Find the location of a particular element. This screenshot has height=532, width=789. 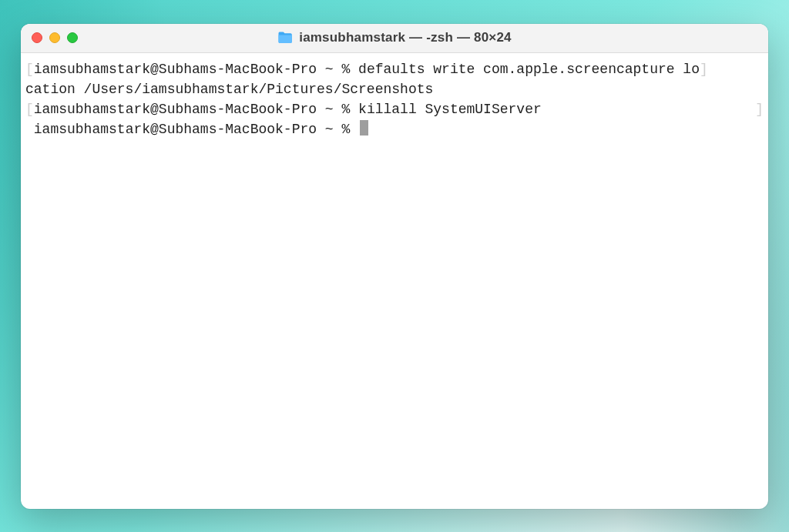

title-center: iamsubhamstark — -zsh — 80×24 is located at coordinates (394, 38).